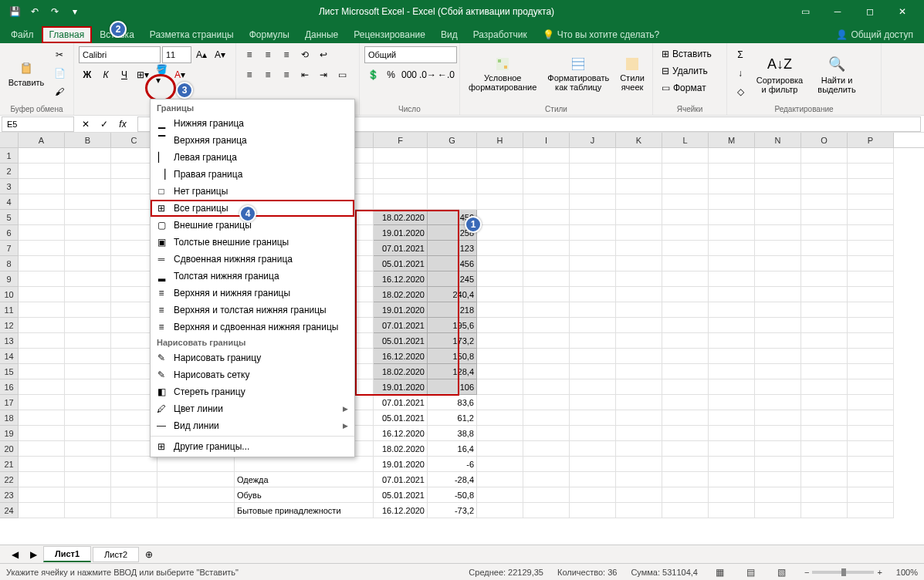 Image resolution: width=924 pixels, height=580 pixels. What do you see at coordinates (593, 156) in the screenshot?
I see `cell-J1` at bounding box center [593, 156].